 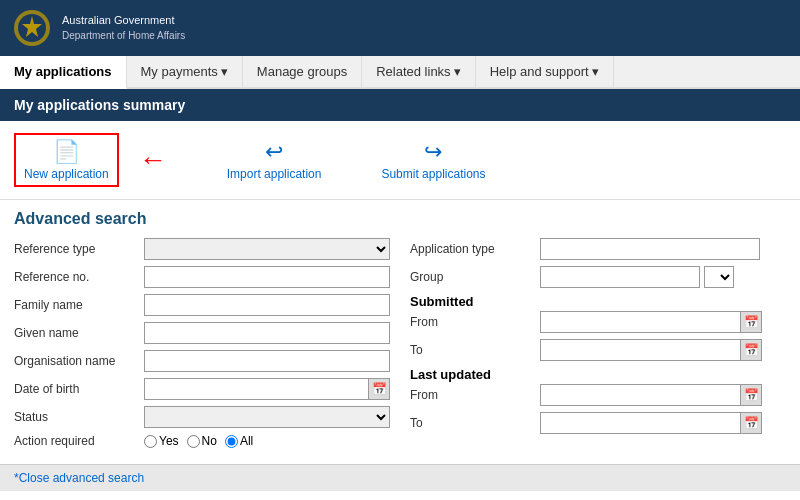 What do you see at coordinates (475, 423) in the screenshot?
I see `last-updated-to-label: To` at bounding box center [475, 423].